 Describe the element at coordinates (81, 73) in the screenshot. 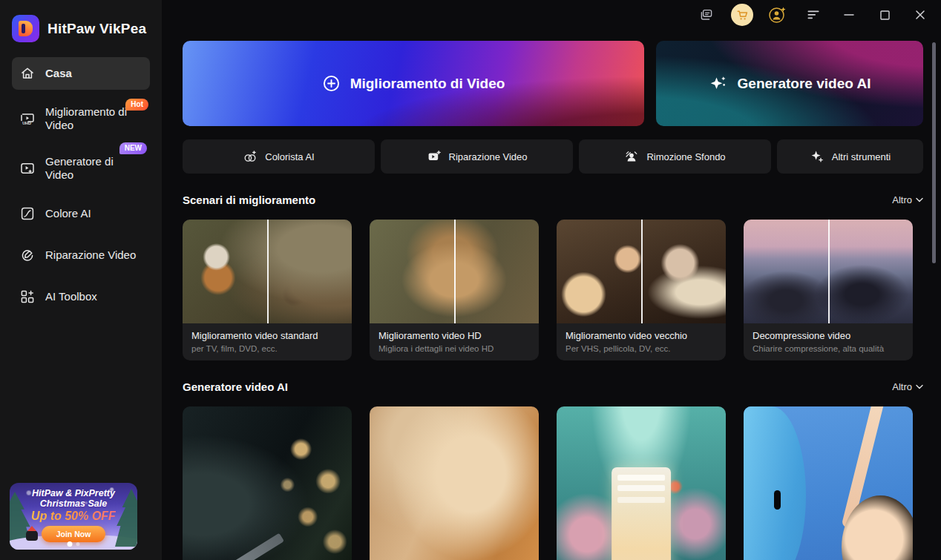

I see `sidebar-item-home: Casa` at that location.